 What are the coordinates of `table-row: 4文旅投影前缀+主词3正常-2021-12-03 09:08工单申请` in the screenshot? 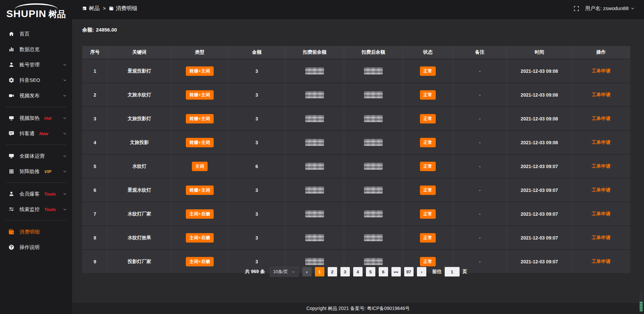 It's located at (356, 142).